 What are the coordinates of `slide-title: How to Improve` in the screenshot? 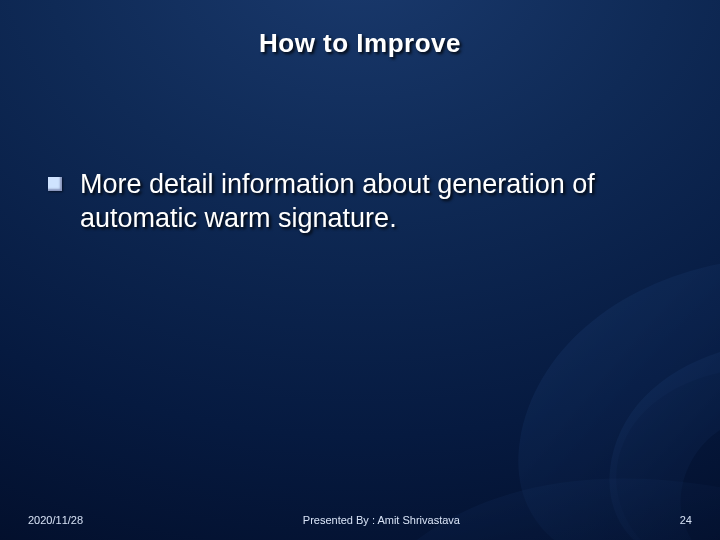 It's located at (360, 44).